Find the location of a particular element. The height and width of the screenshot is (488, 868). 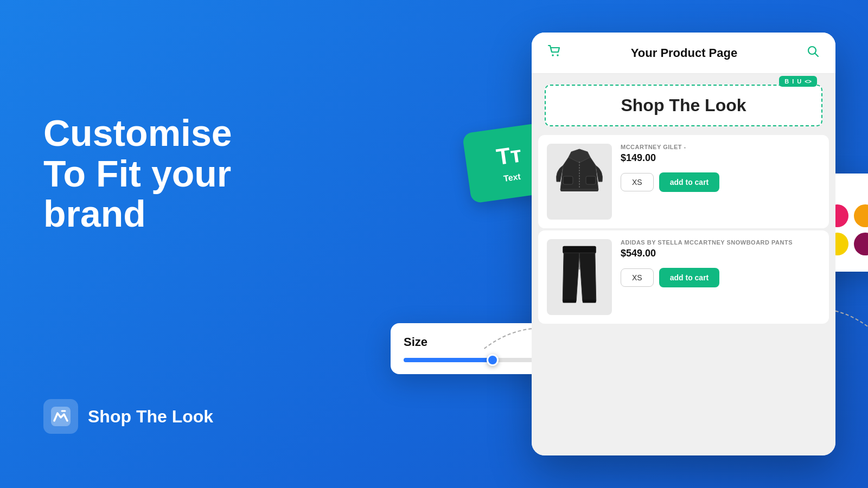

add-to-cart-btn-2: add to cart is located at coordinates (690, 278).